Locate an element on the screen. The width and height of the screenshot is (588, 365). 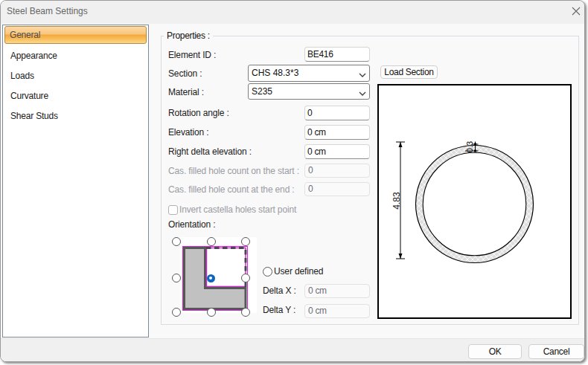
svg-text: 0.3 is located at coordinates (470, 147).